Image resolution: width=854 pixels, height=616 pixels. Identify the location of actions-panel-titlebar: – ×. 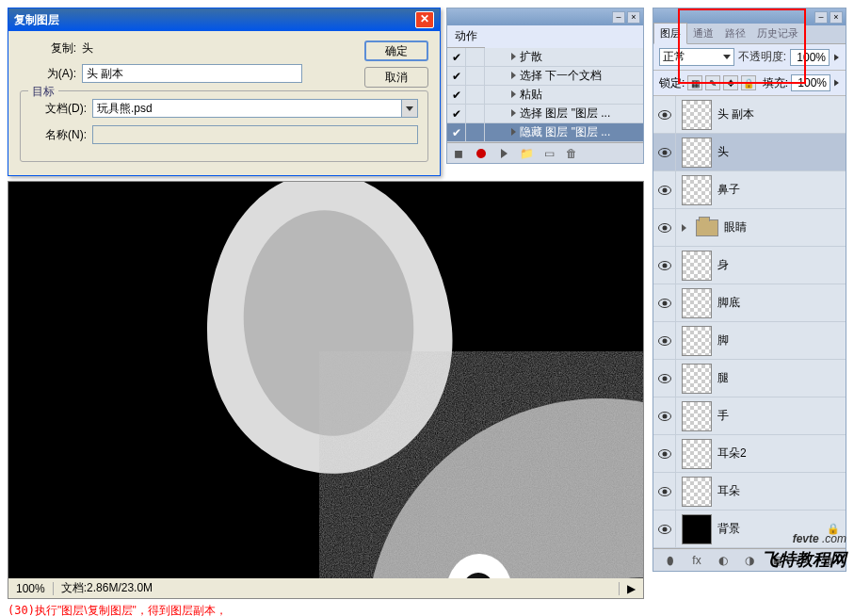
(545, 17).